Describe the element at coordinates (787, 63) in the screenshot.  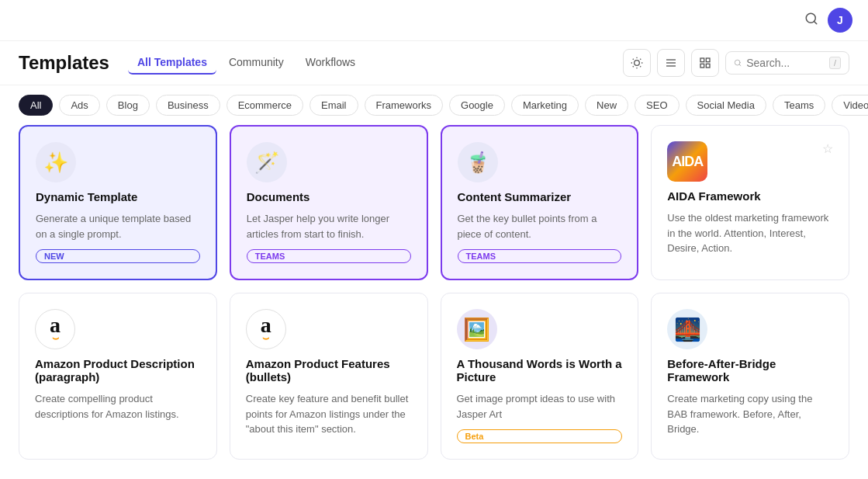
I see `search-box: /` at that location.